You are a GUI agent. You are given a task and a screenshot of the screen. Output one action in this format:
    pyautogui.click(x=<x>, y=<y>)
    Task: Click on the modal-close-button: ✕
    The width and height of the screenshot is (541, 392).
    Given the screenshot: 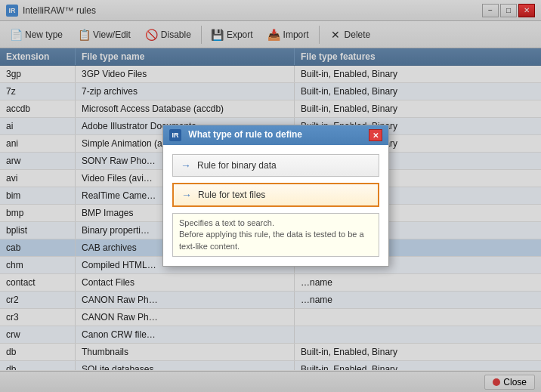 What is the action you would take?
    pyautogui.click(x=376, y=135)
    